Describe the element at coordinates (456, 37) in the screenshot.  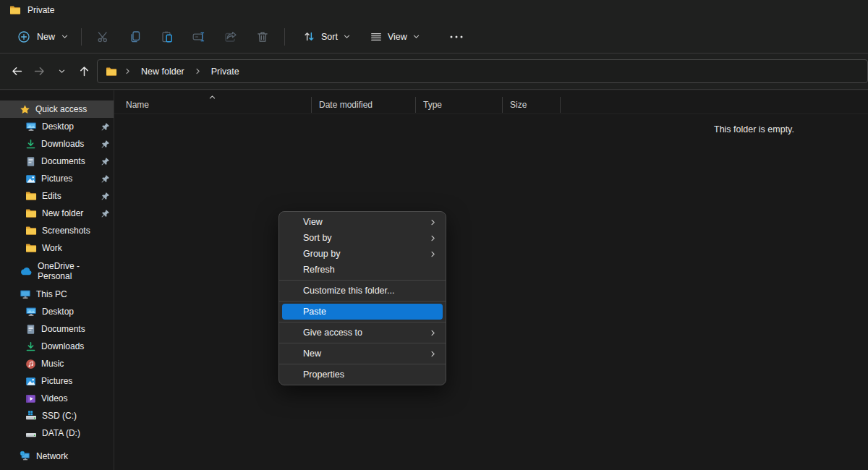
I see `see-more-button` at that location.